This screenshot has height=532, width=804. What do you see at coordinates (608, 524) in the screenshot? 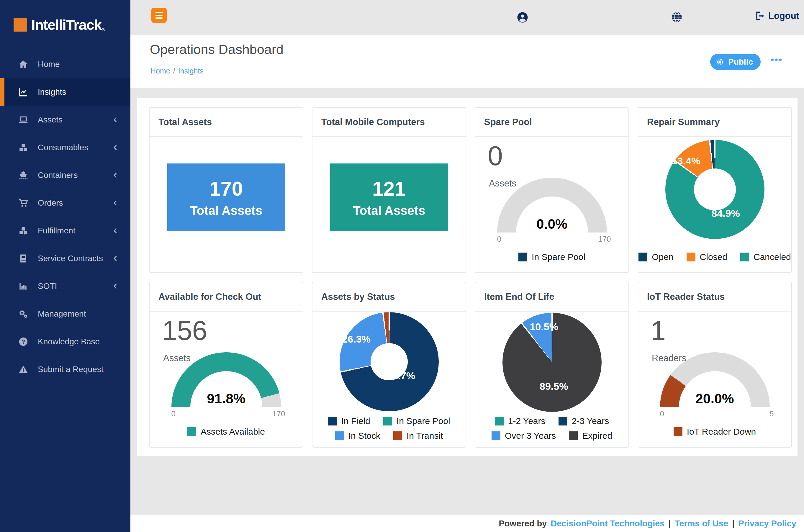
I see `company-link: DecisionPoint Technologies` at bounding box center [608, 524].